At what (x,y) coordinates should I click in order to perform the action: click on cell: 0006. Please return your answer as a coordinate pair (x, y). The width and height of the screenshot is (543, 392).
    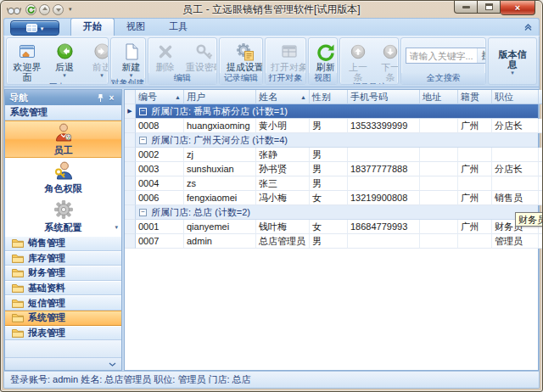
    Looking at the image, I should click on (160, 199).